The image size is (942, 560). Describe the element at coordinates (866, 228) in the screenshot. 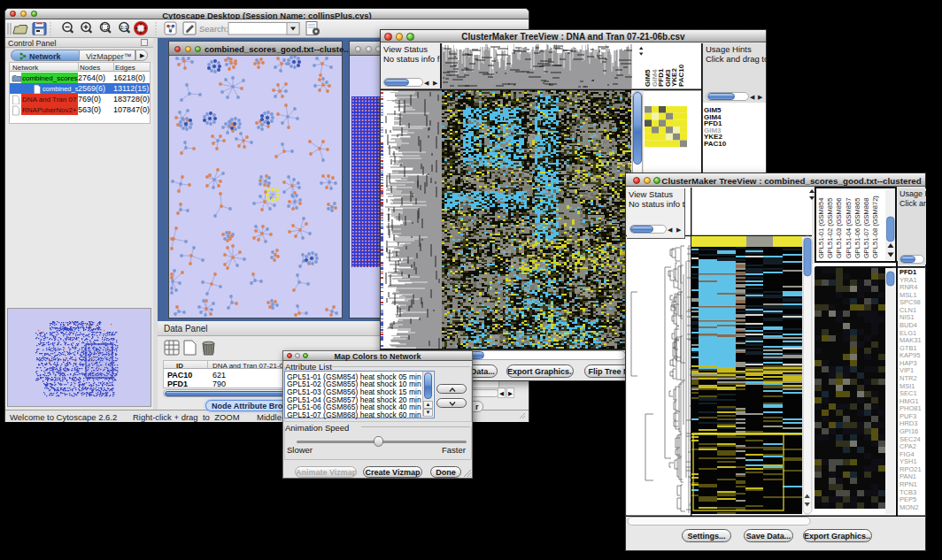

I see `svg-text: GPL51-07 (GSM868` at that location.